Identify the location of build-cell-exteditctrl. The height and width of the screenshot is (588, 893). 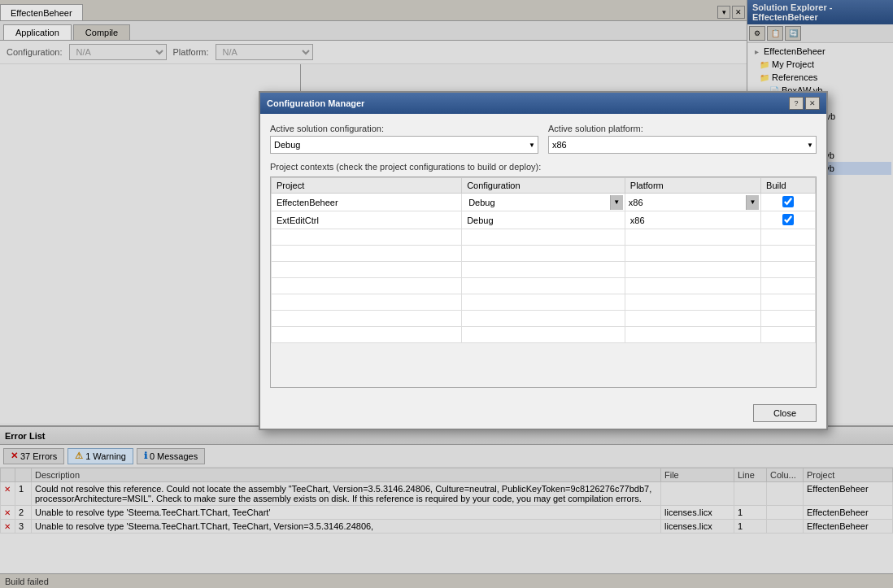
(789, 220).